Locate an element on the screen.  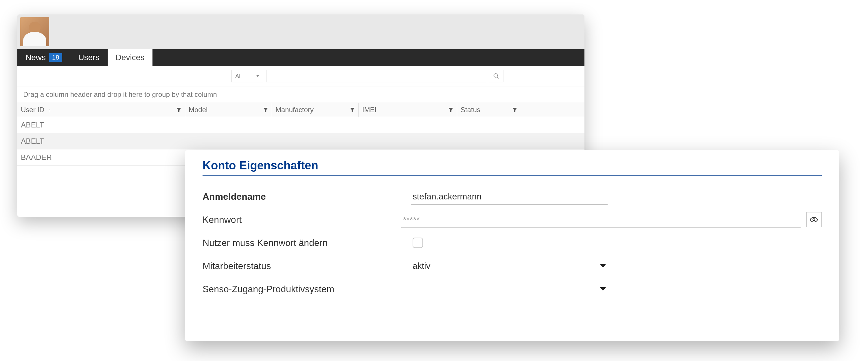
password-value: ***** is located at coordinates (411, 220).